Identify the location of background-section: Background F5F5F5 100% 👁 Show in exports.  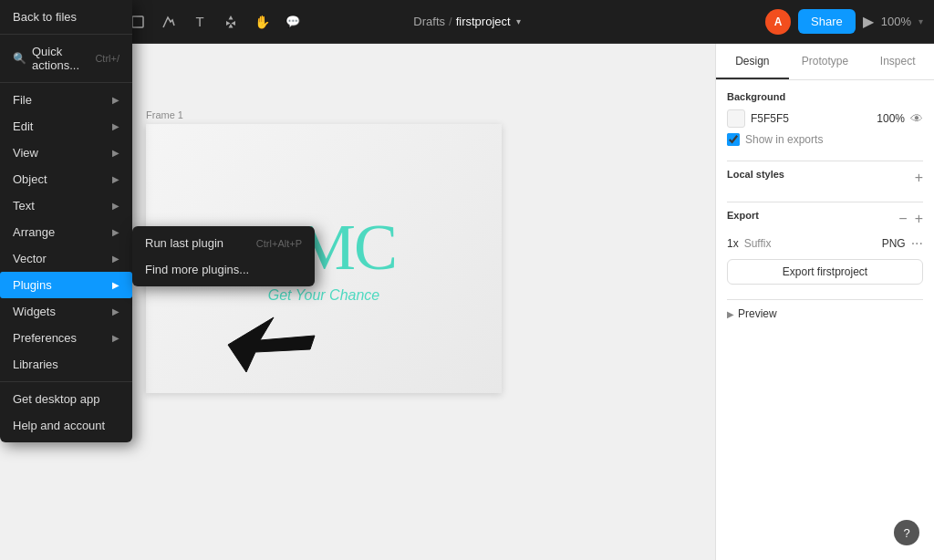
(825, 119).